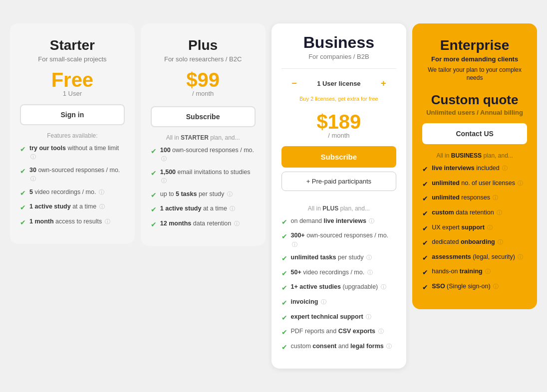  What do you see at coordinates (338, 84) in the screenshot?
I see `license-label: 1 User license` at bounding box center [338, 84].